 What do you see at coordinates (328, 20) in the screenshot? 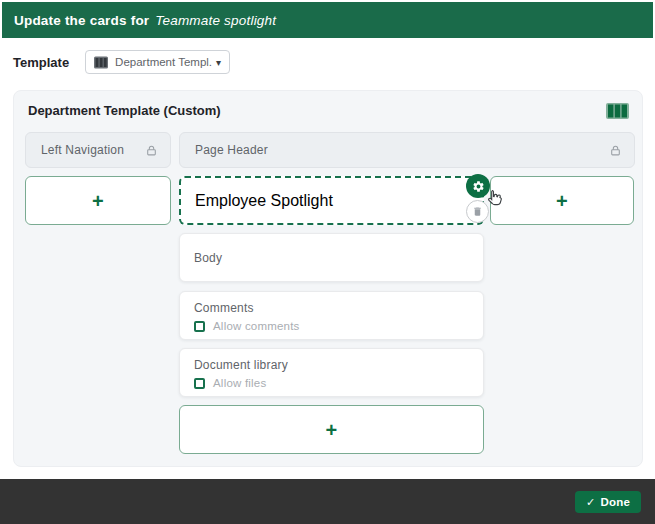
I see `modal-title-bar: Update the cards for Teammate spotlight` at bounding box center [328, 20].